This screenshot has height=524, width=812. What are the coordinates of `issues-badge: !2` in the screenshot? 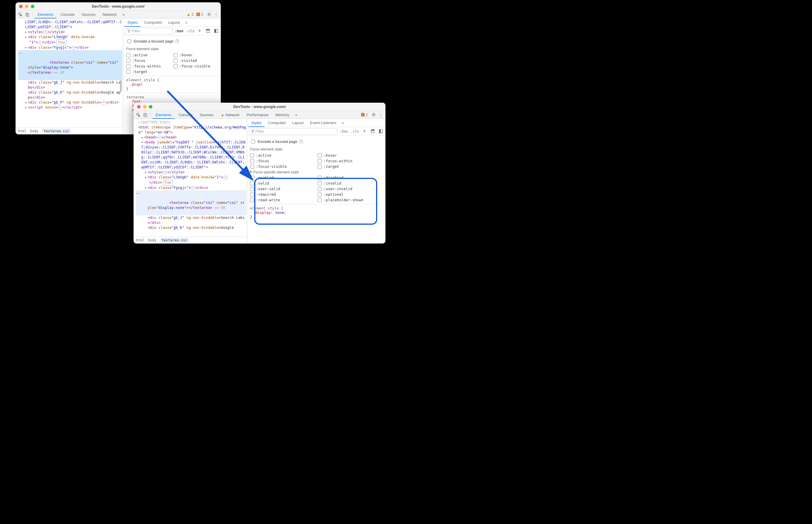 It's located at (200, 14).